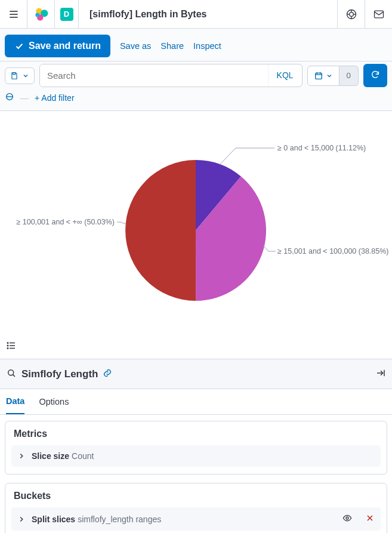  What do you see at coordinates (14, 76) in the screenshot?
I see `save-icon` at bounding box center [14, 76].